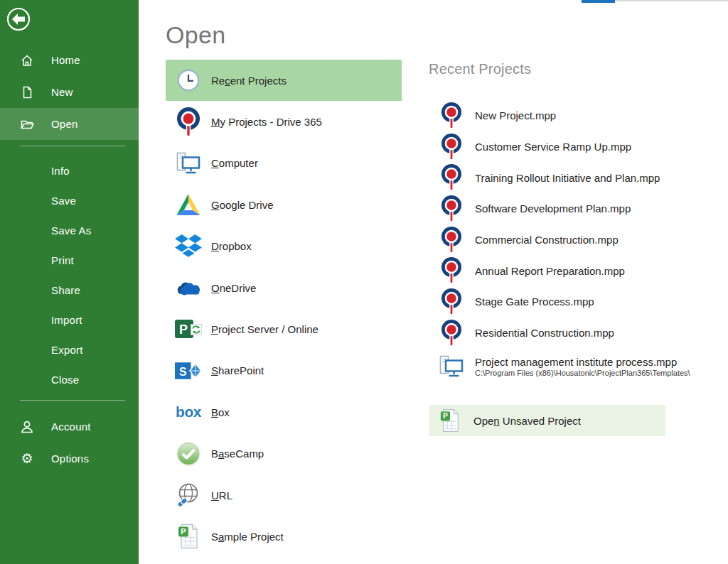 Image resolution: width=728 pixels, height=564 pixels. I want to click on back-arrow-icon, so click(18, 19).